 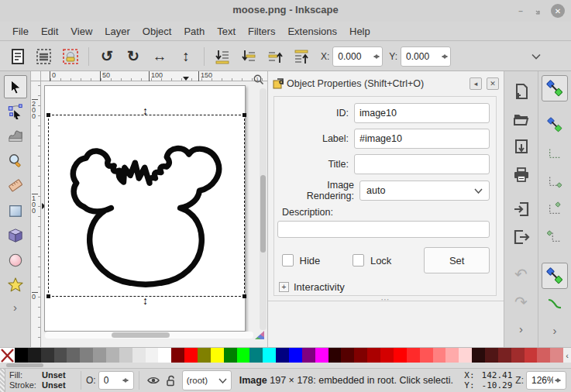 I want to click on panel-dock-button: ◂, so click(x=476, y=84).